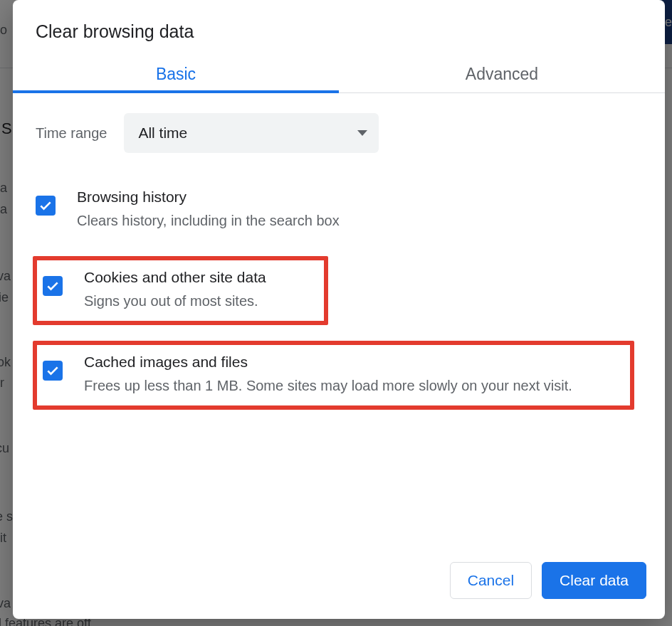 The height and width of the screenshot is (626, 672). Describe the element at coordinates (46, 206) in the screenshot. I see `checkbox-browsing-history` at that location.